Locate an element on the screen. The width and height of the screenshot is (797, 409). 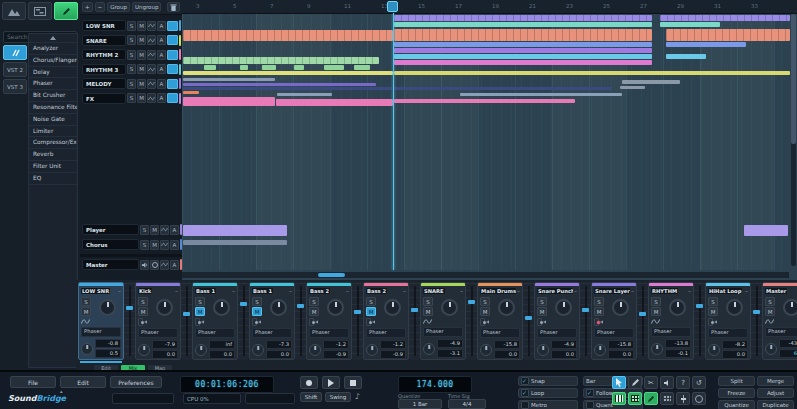
pan-value: 0.0 is located at coordinates (564, 354).